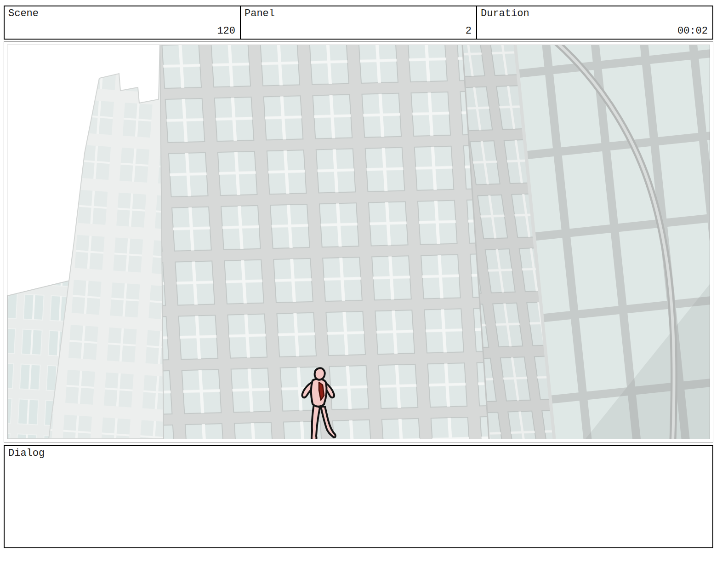 This screenshot has height=563, width=728. I want to click on panel-header: Scene 120 Panel 2 Duration 00:02, so click(358, 23).